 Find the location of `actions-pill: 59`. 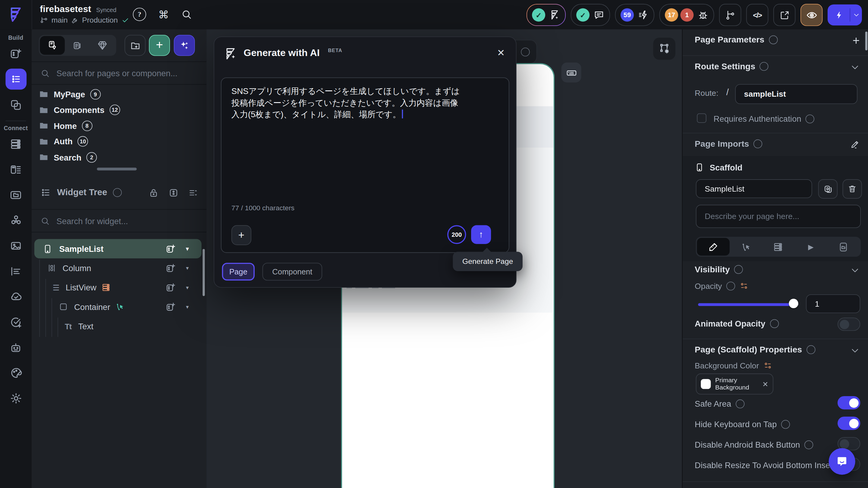

actions-pill: 59 is located at coordinates (635, 15).